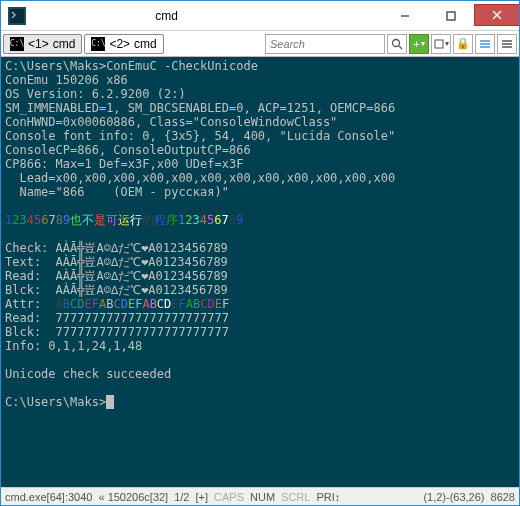 This screenshot has height=506, width=520. What do you see at coordinates (182, 497) in the screenshot?
I see `status-page: 1/2` at bounding box center [182, 497].